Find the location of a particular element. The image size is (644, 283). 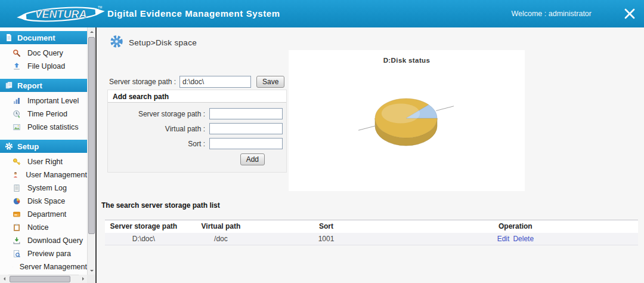

horizontal-scroll-thumb is located at coordinates (40, 279).